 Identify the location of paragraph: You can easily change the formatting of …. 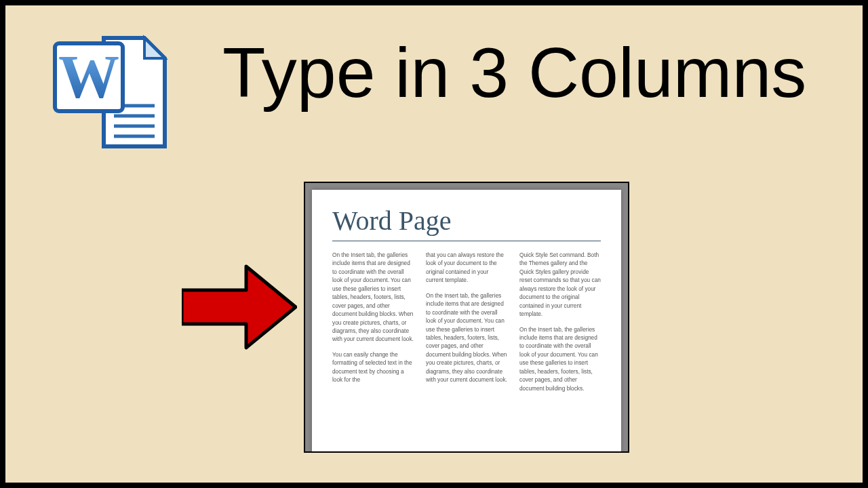
(373, 367).